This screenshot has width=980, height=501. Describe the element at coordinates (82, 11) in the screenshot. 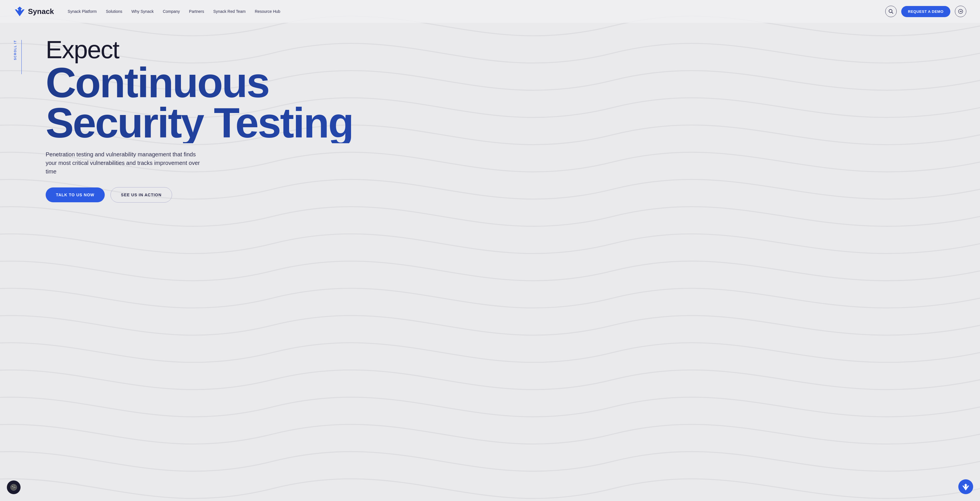

I see `nav-synack-platform: Synack Platform` at that location.